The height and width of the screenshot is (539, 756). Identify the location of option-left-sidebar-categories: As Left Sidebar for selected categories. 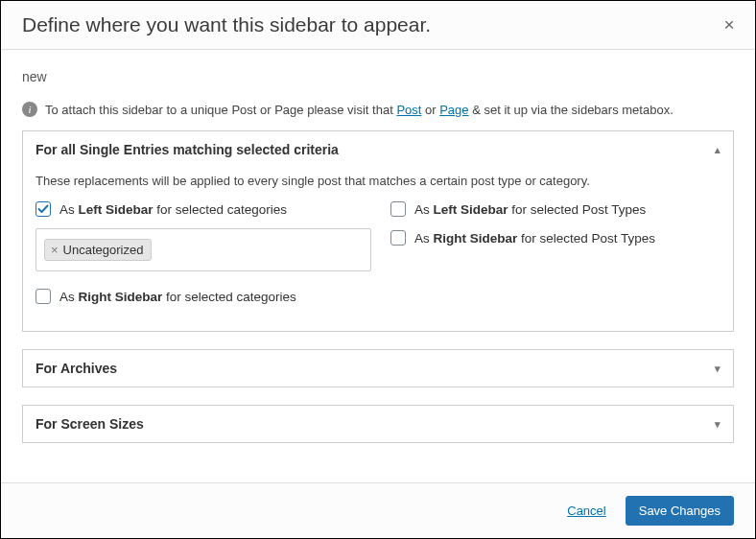
(203, 209).